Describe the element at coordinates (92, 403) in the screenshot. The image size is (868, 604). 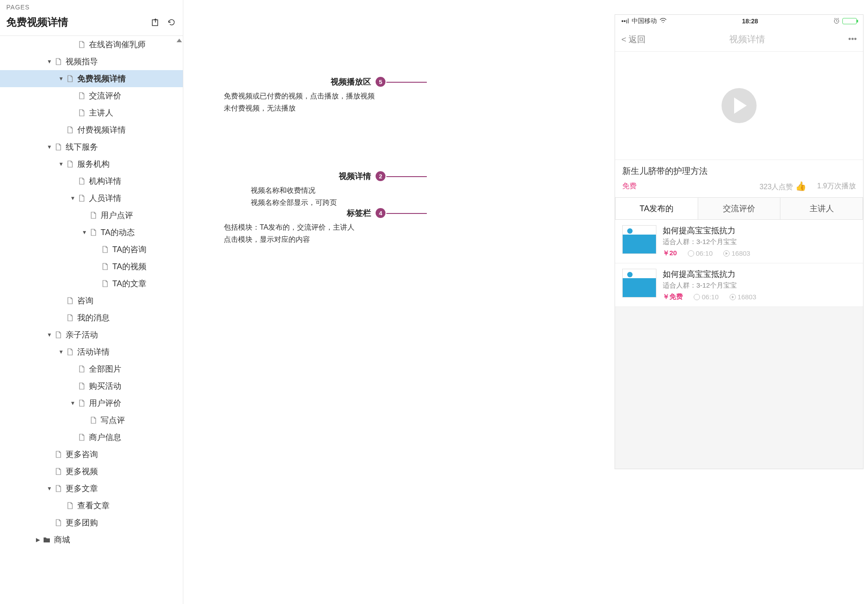
I see `tree-item: ▼用户评价` at that location.